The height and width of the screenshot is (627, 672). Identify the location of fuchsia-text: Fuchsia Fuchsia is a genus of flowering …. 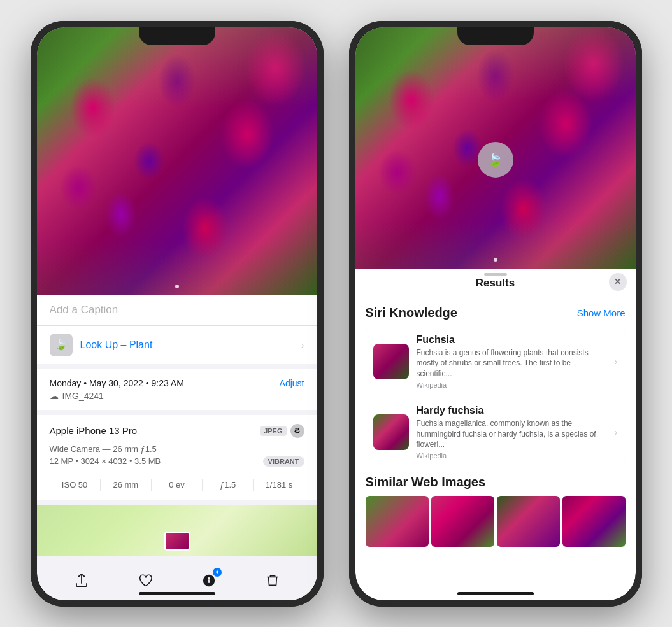
(512, 362).